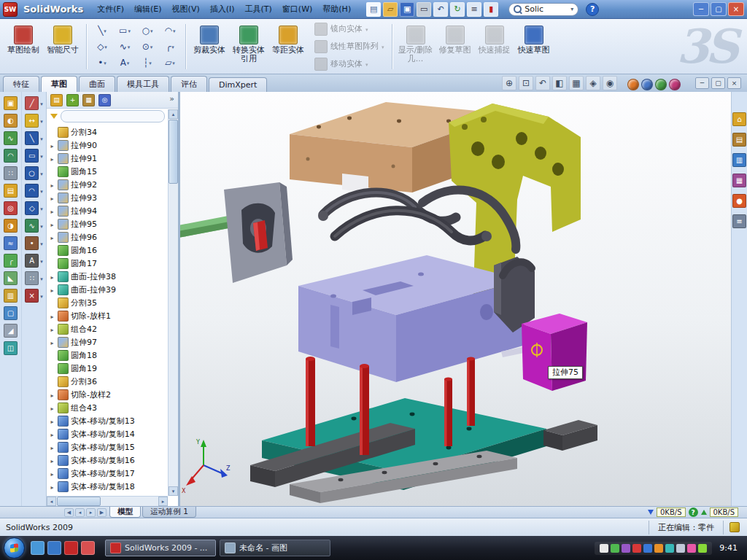 This screenshot has height=560, width=747. What do you see at coordinates (10, 139) in the screenshot?
I see `swept-boss-icon: ∿` at bounding box center [10, 139].